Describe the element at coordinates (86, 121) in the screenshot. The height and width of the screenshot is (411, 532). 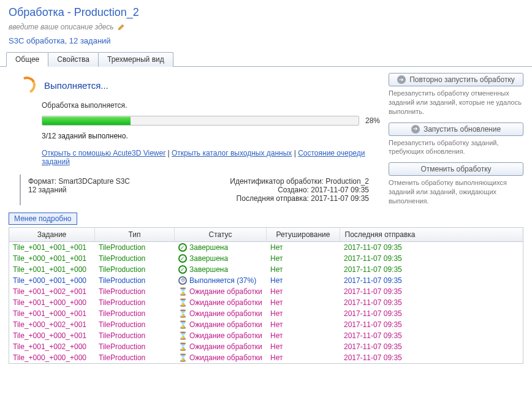
I see `progress-fill` at that location.